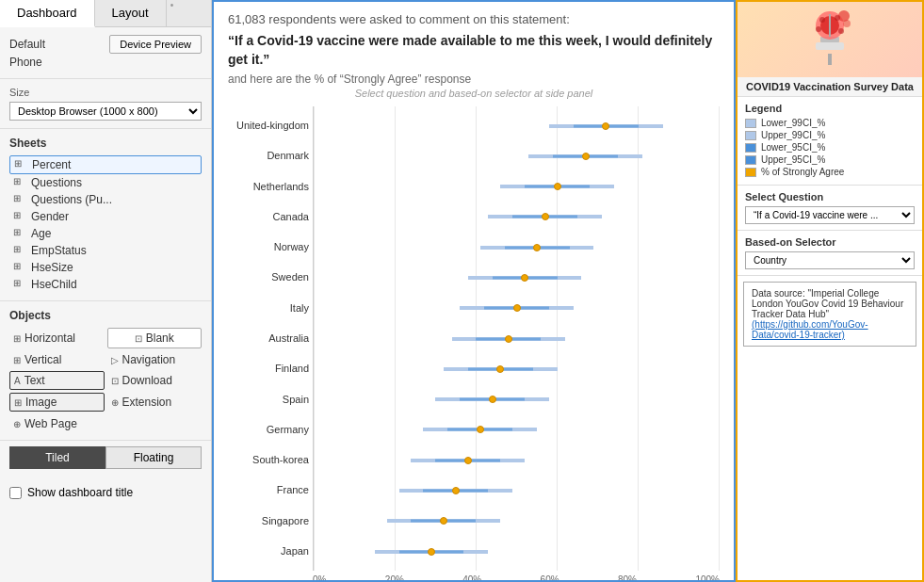 The height and width of the screenshot is (582, 924). What do you see at coordinates (516, 491) in the screenshot?
I see `dot-row-france` at bounding box center [516, 491].